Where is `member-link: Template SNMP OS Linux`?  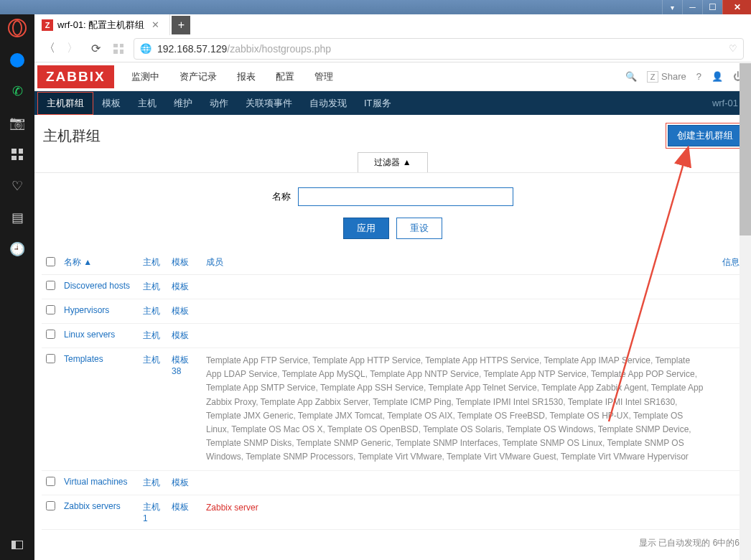 member-link: Template SNMP OS Linux is located at coordinates (553, 443).